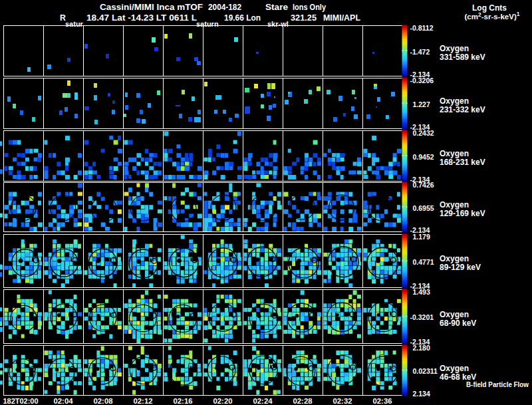 This screenshot has height=405, width=532. I want to click on svg-text: 02:12, so click(144, 401).